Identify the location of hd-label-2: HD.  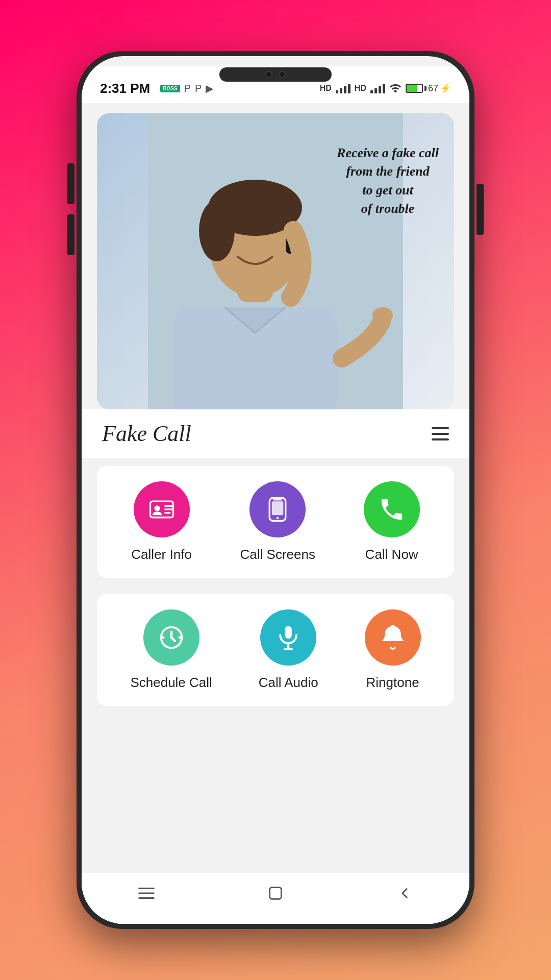
(360, 88).